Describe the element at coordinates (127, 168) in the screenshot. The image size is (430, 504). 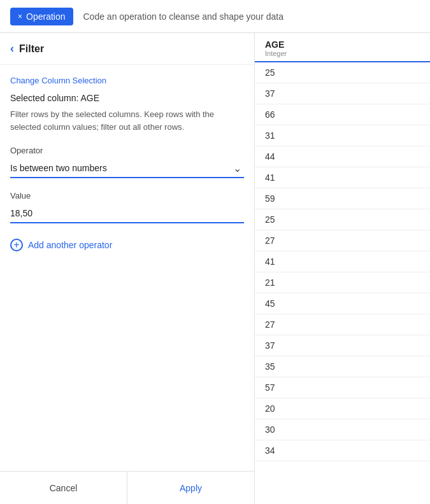
I see `operator-select: Is between two numbers Is equal to Is no…` at that location.